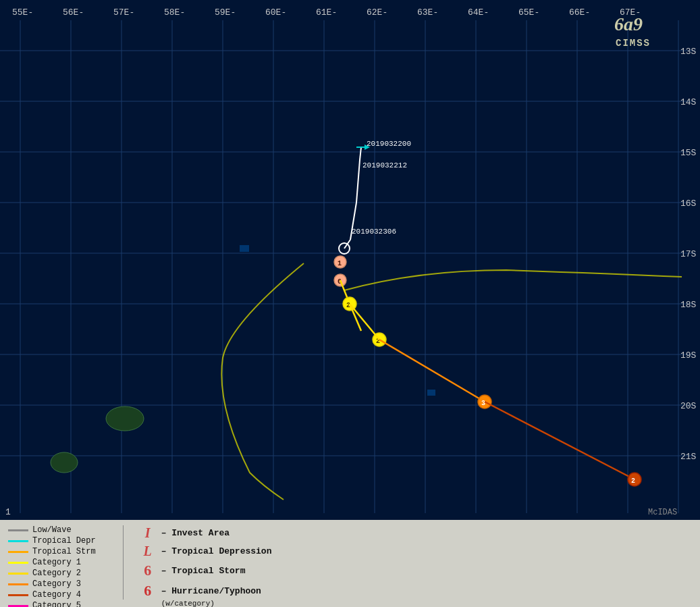  What do you see at coordinates (628, 24) in the screenshot?
I see `svg-text: 6a9` at bounding box center [628, 24].